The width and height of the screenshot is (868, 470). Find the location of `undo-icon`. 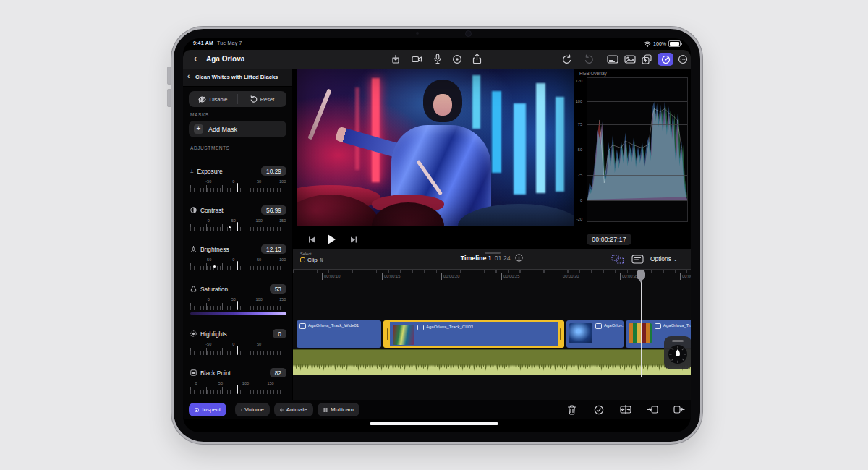

undo-icon is located at coordinates (567, 59).